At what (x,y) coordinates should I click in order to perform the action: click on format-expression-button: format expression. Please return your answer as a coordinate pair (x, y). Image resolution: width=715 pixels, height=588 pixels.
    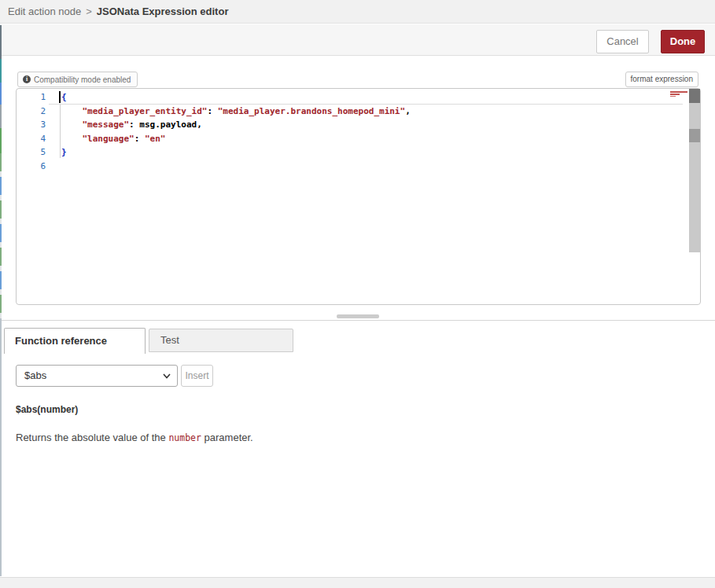
    Looking at the image, I should click on (662, 79).